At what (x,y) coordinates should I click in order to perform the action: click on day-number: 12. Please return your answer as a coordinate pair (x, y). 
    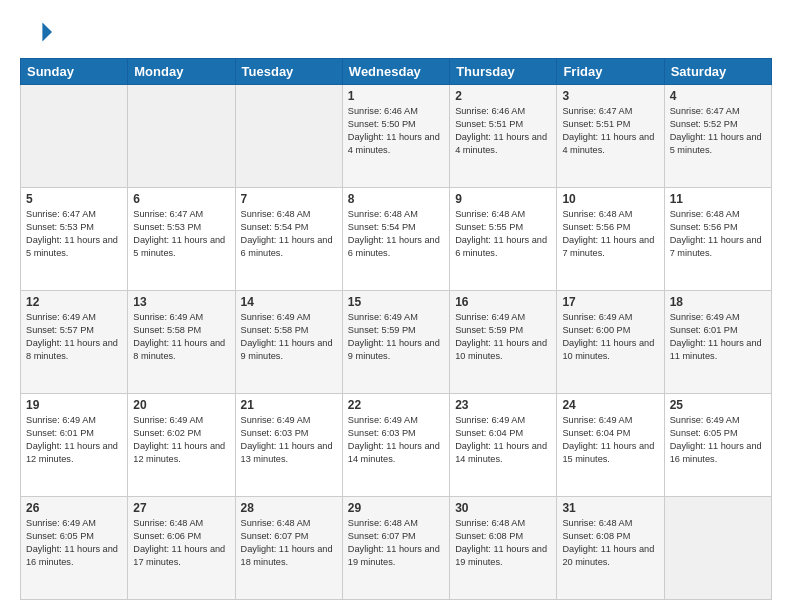
    Looking at the image, I should click on (74, 302).